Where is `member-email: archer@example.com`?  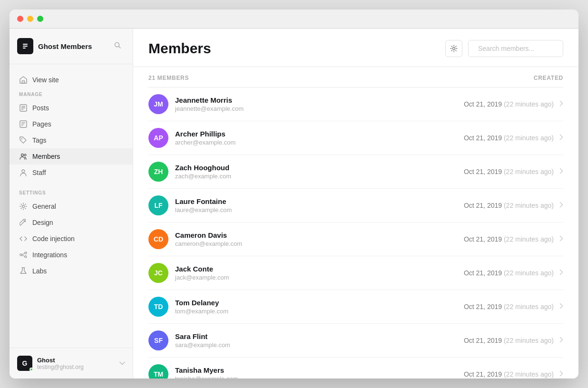
member-email: archer@example.com is located at coordinates (206, 143).